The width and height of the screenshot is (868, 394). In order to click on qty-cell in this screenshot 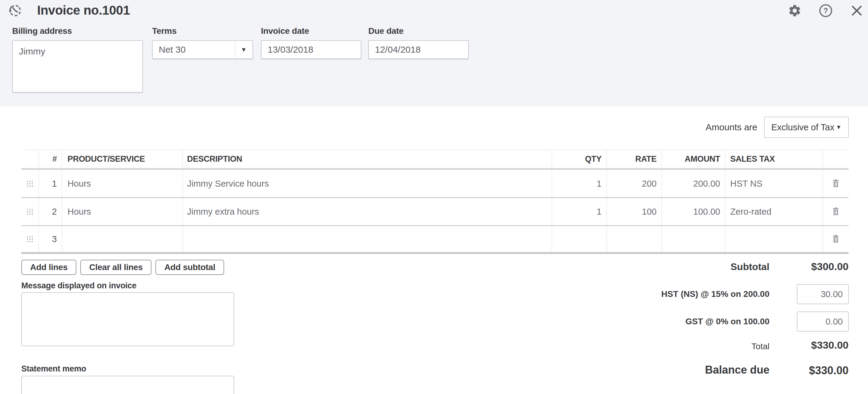, I will do `click(579, 239)`.